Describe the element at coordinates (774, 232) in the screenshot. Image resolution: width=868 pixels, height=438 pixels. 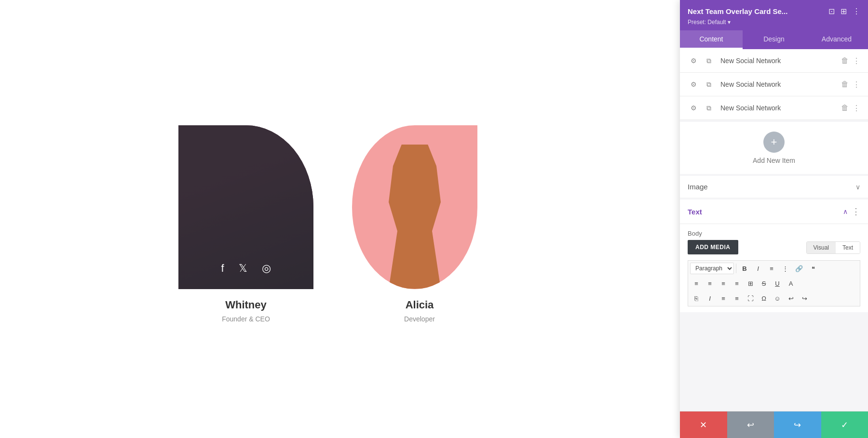
I see `body-label: Body` at that location.